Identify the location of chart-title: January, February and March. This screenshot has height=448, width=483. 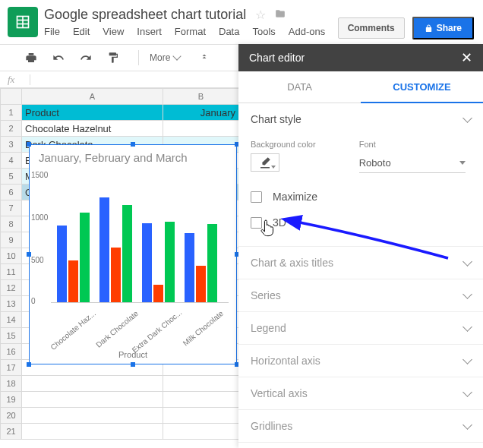
(133, 155).